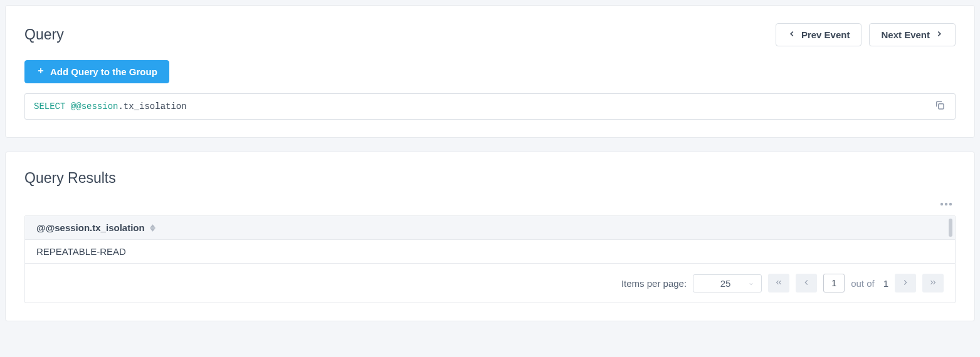 This screenshot has height=357, width=980. What do you see at coordinates (50, 106) in the screenshot?
I see `sql-keyword: SELECT` at bounding box center [50, 106].